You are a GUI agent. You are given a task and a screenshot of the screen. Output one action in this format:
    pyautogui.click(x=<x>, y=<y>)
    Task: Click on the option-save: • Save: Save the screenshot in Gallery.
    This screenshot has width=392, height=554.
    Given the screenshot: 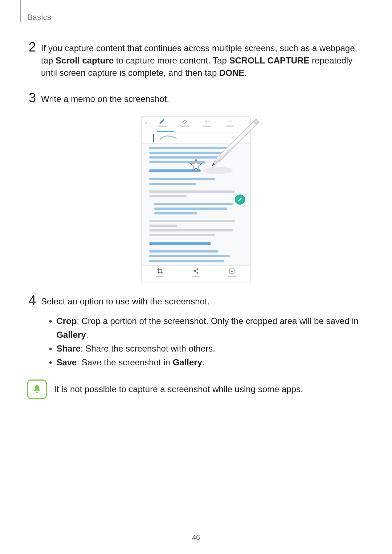 What is the action you would take?
    pyautogui.click(x=207, y=362)
    